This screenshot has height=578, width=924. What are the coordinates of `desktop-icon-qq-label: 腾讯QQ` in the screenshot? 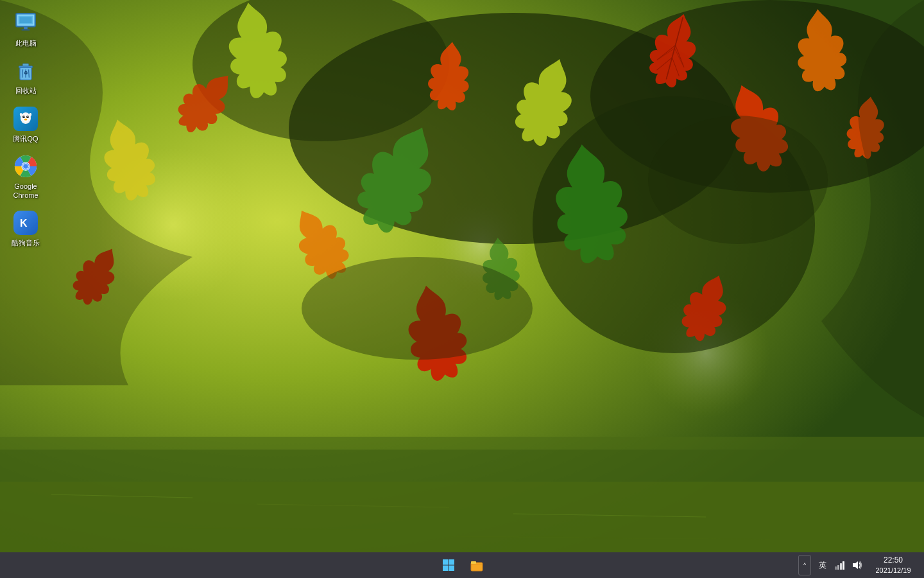 It's located at (26, 139).